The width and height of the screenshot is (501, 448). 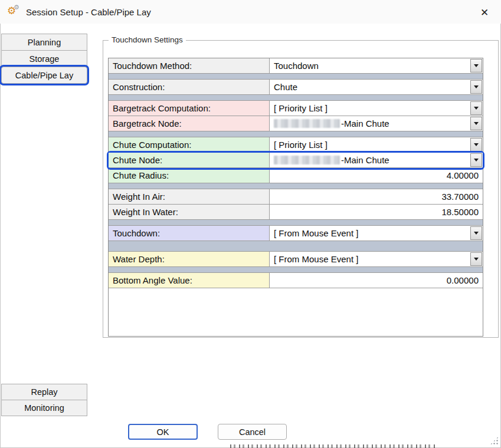 What do you see at coordinates (189, 66) in the screenshot?
I see `row-label: Touchdown Method:` at bounding box center [189, 66].